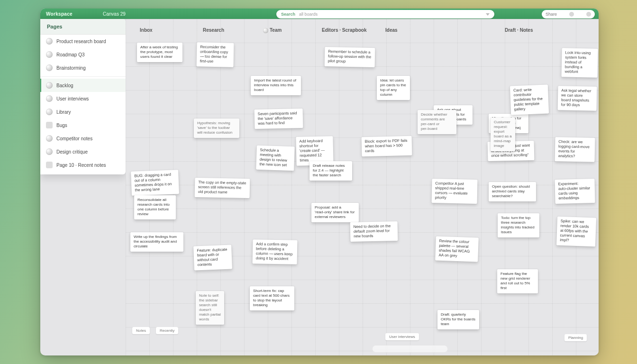 This screenshot has width=637, height=364. What do you see at coordinates (331, 171) in the screenshot?
I see `note-card: Draft release notes for 2.4 — highlight …` at bounding box center [331, 171].